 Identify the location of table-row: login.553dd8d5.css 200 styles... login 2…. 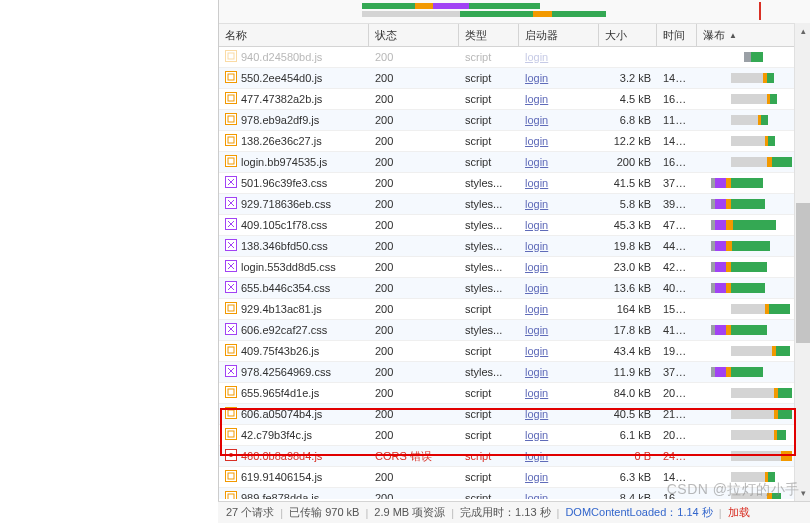
(514, 268).